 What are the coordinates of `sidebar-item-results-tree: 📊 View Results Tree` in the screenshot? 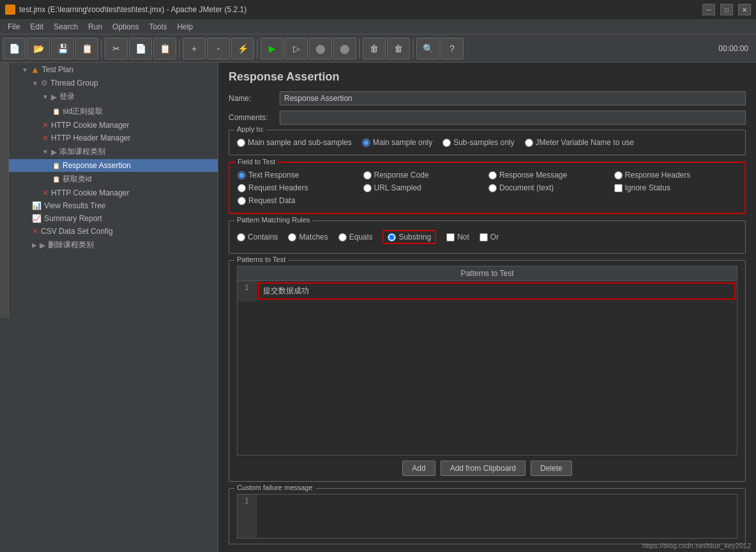 It's located at (114, 206).